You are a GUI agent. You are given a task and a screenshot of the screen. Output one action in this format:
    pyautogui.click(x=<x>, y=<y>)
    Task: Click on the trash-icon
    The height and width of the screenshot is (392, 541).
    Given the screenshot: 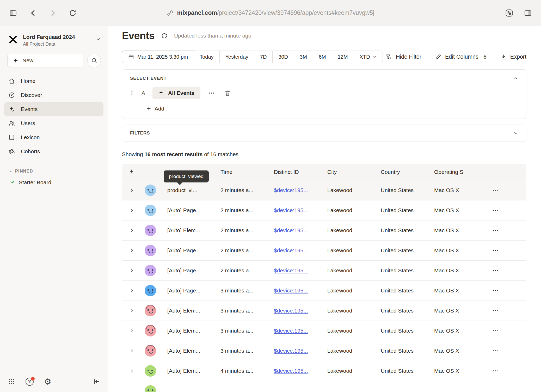 What is the action you would take?
    pyautogui.click(x=228, y=93)
    